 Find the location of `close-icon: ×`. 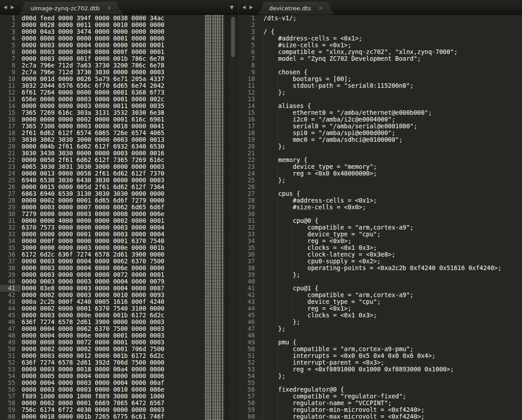

close-icon: × is located at coordinates (321, 8).